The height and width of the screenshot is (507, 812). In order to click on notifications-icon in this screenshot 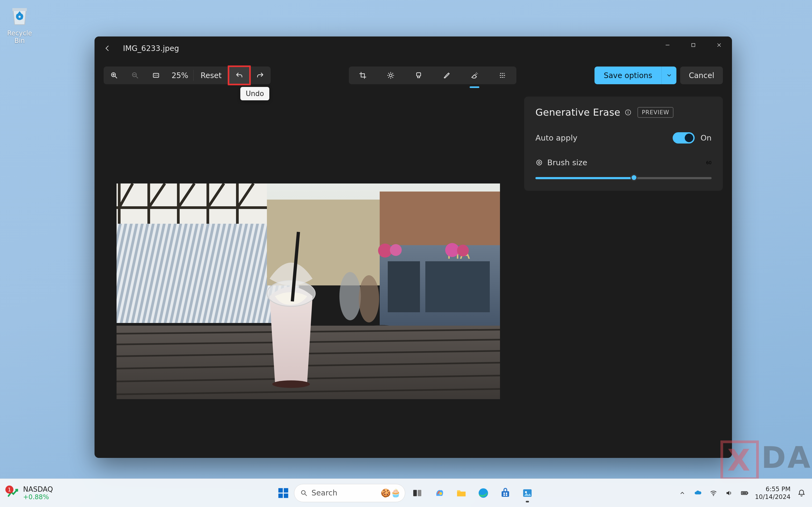, I will do `click(801, 493)`.